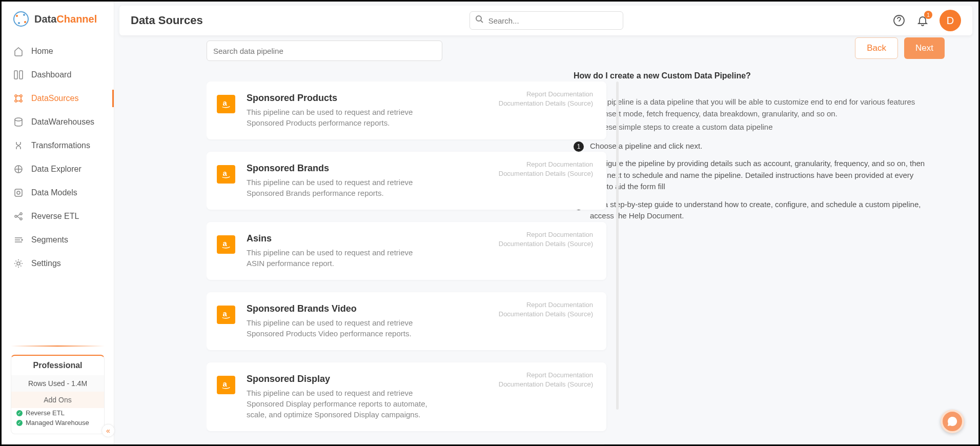 The width and height of the screenshot is (980, 446). I want to click on nav-label: DataSources, so click(55, 98).